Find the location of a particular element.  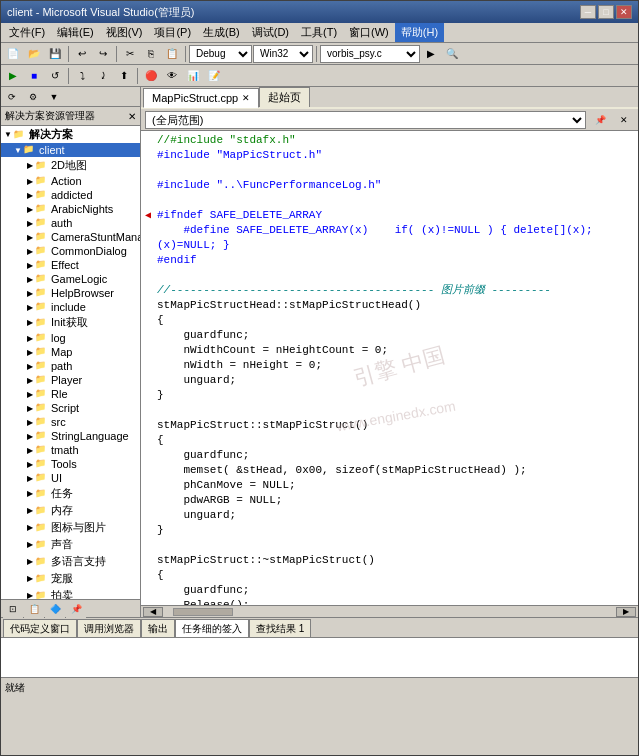

editor-tb-pin: 📌 is located at coordinates (600, 120).